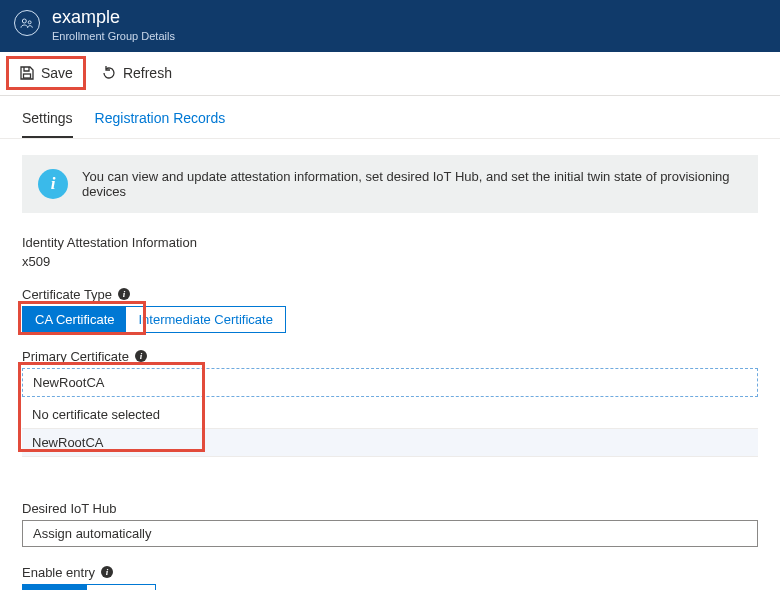 This screenshot has height=590, width=780. What do you see at coordinates (148, 73) in the screenshot?
I see `refresh-label: Refresh` at bounding box center [148, 73].